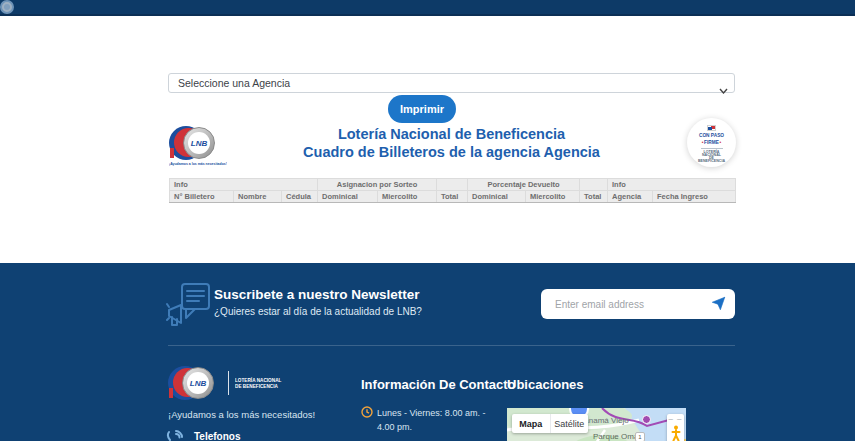  Describe the element at coordinates (194, 164) in the screenshot. I see `lnb-logo-slogan: ¡Ayudamos a los más necesitados!` at that location.